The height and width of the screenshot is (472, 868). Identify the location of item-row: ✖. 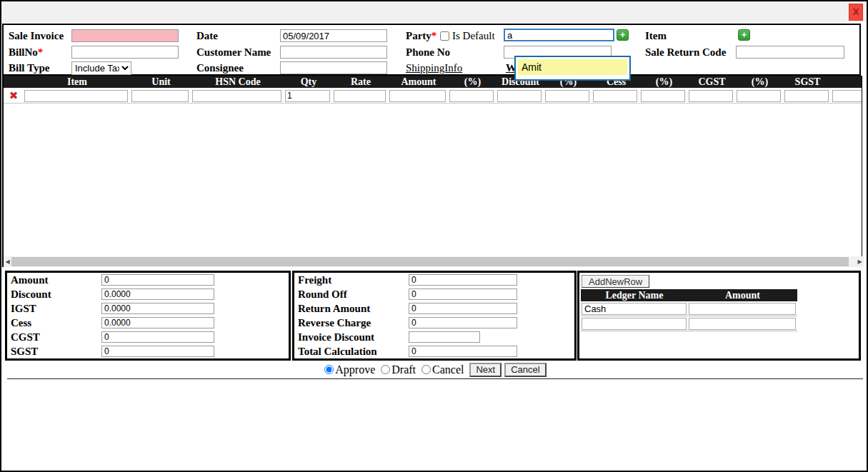
(433, 96).